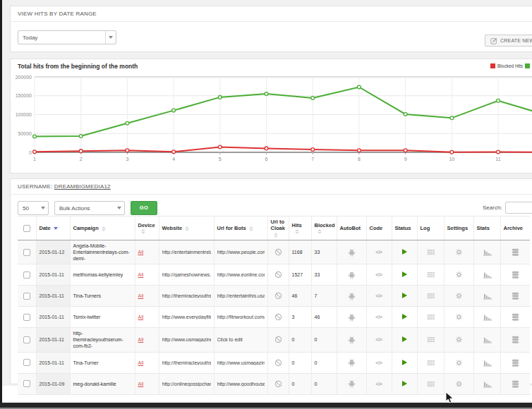  Describe the element at coordinates (147, 252) in the screenshot. I see `cell-device: All` at that location.